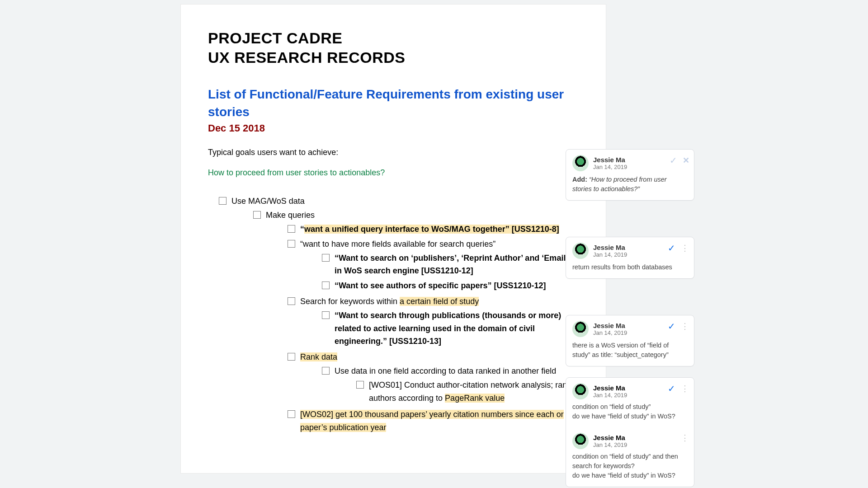  Describe the element at coordinates (630, 319) in the screenshot. I see `comments-column: ✓ ✕ Jessie Ma Jan 14, 2019 Add: “How to …` at that location.